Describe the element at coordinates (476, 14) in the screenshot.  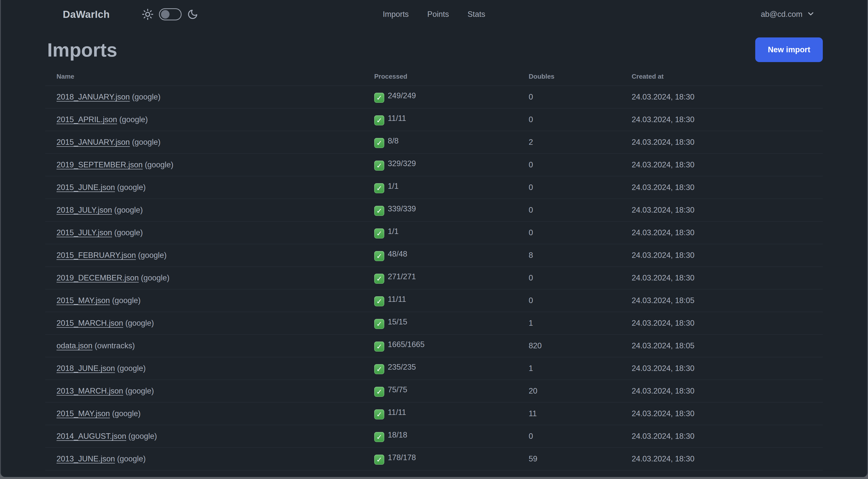
I see `nav-link-stats: Stats` at that location.